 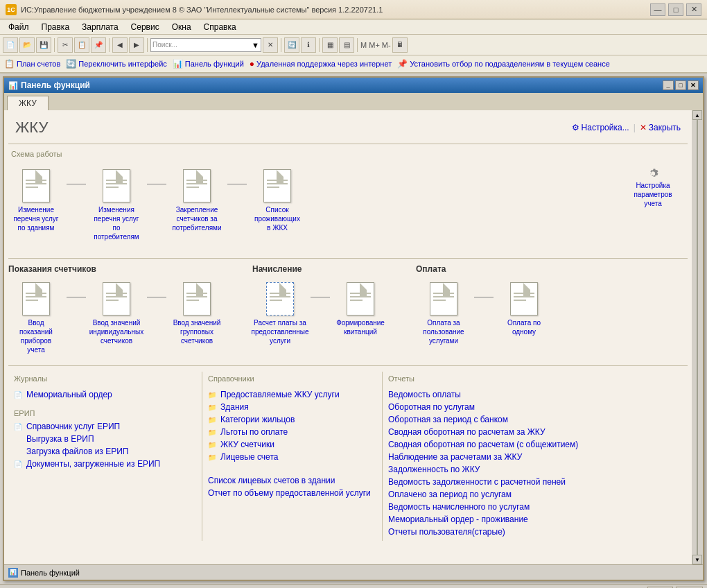 What do you see at coordinates (535, 407) in the screenshot?
I see `report-turnover-services: Оборотная по услугам` at bounding box center [535, 407].